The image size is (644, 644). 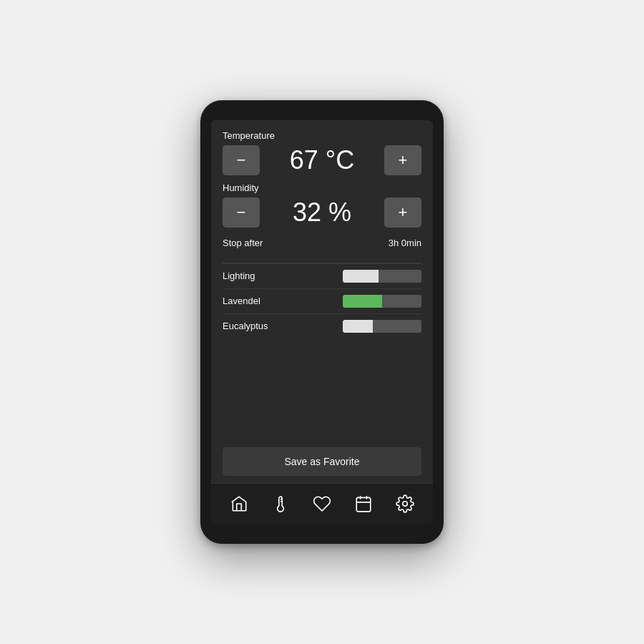 I want to click on temperature-plus-button: +, so click(x=403, y=160).